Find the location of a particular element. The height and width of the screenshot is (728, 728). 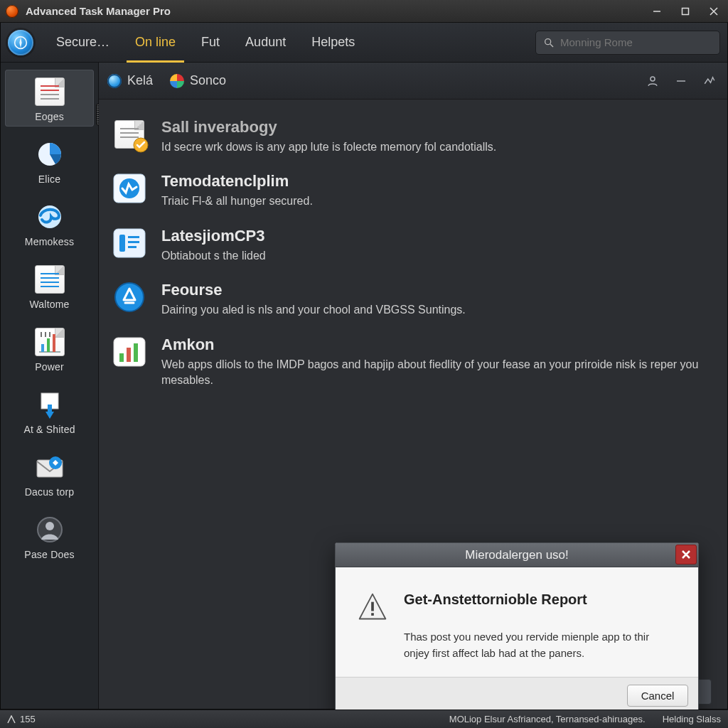

sidebar-item-label: Elice is located at coordinates (50, 179).